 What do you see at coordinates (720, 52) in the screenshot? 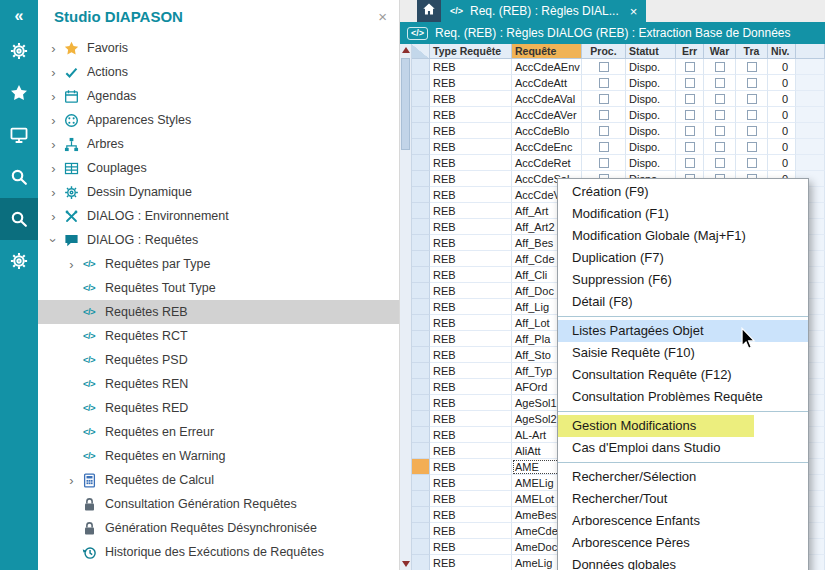
I see `column-header-war: War` at bounding box center [720, 52].